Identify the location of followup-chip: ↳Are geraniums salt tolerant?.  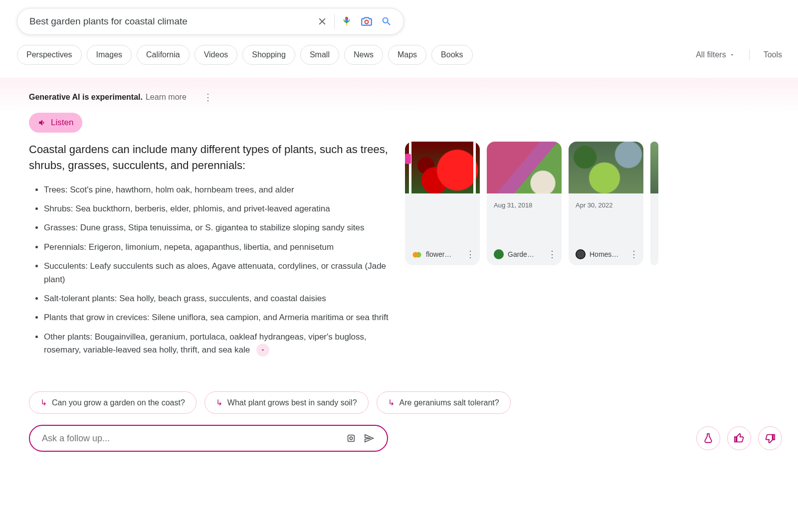
(444, 403).